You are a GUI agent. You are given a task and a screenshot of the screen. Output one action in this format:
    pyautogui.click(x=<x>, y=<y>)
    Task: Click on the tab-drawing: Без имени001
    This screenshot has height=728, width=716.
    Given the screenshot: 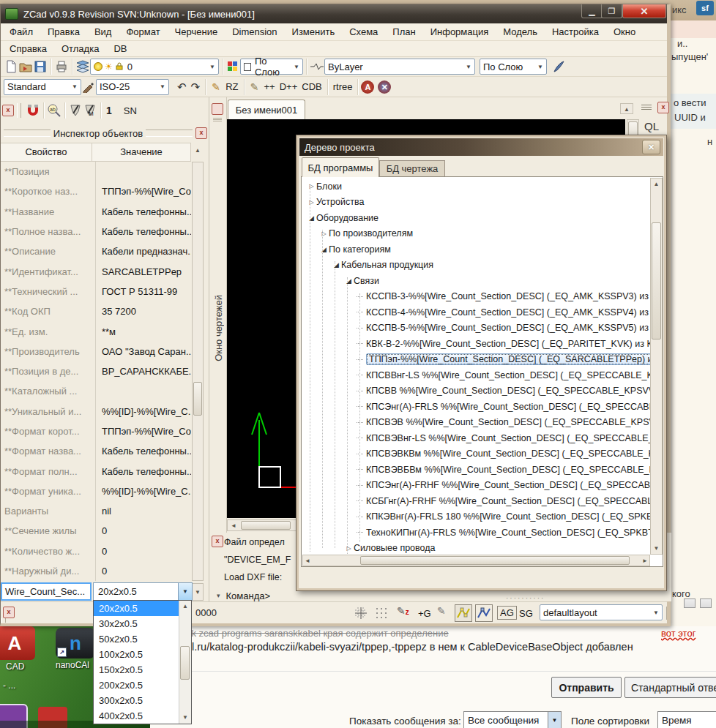 What is the action you would take?
    pyautogui.click(x=266, y=110)
    